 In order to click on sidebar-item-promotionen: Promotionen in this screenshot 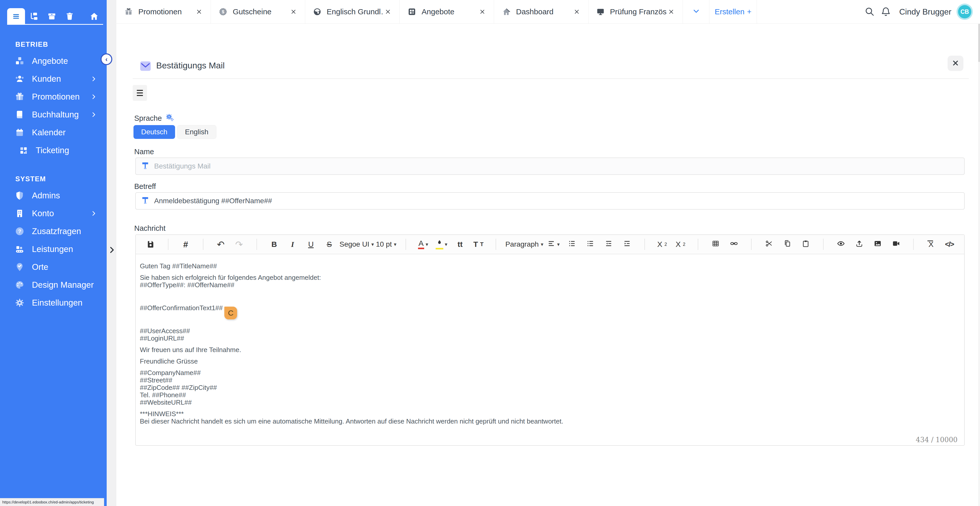, I will do `click(53, 97)`.